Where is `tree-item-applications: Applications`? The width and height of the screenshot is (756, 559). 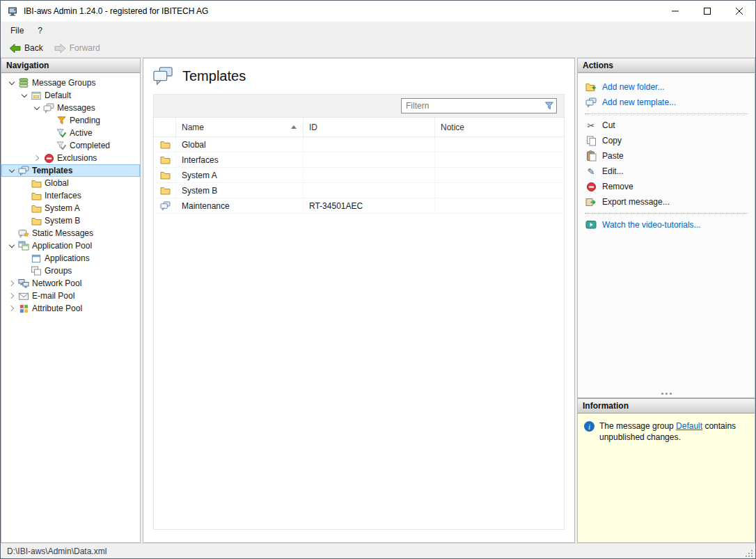 tree-item-applications: Applications is located at coordinates (71, 258).